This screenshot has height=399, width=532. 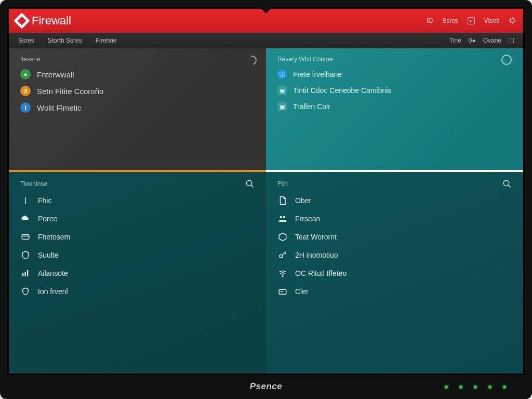 I want to click on nav-item-2h: 2H inomotiuo, so click(x=395, y=255).